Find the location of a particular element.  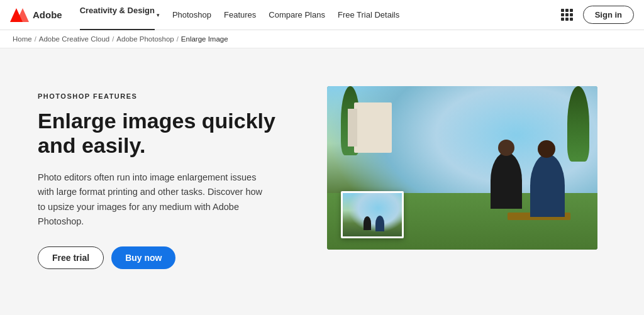

nav-item-photoshop: Photoshop is located at coordinates (192, 15).